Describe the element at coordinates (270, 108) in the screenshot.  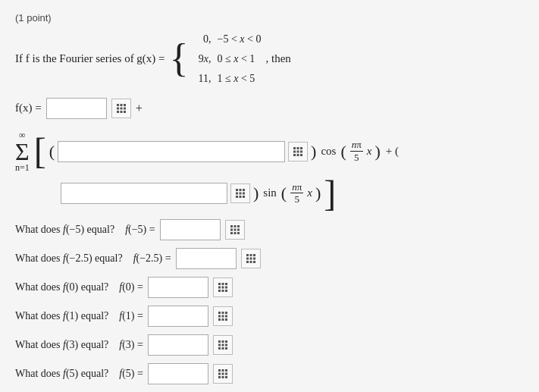
I see `fx-row: f(x) = +` at that location.